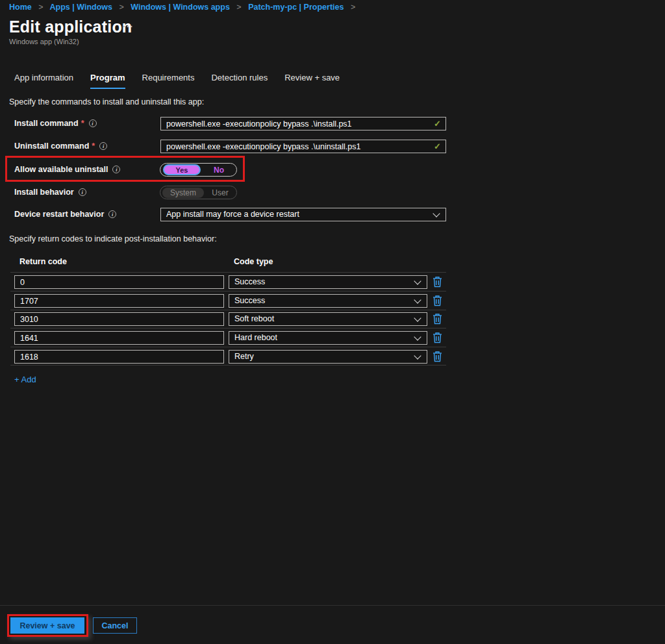 The width and height of the screenshot is (665, 644). What do you see at coordinates (47, 123) in the screenshot?
I see `install-command-label-text: Install command` at bounding box center [47, 123].